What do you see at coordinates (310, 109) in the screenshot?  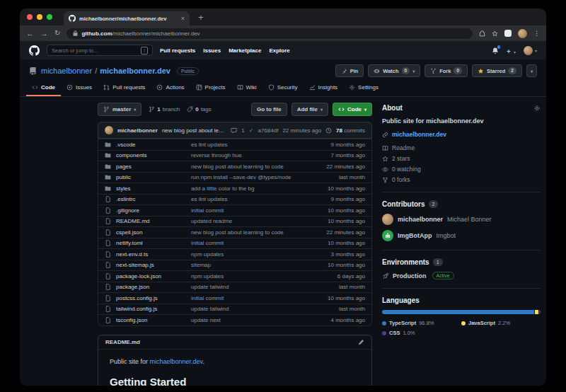 I see `add-file-button: Add file▾` at bounding box center [310, 109].